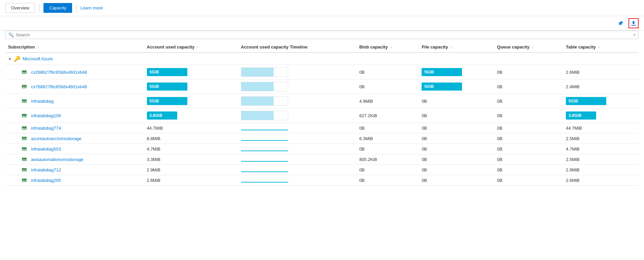 The image size is (644, 260). I want to click on subscription-name: azureautoacctomsstorage, so click(82, 138).